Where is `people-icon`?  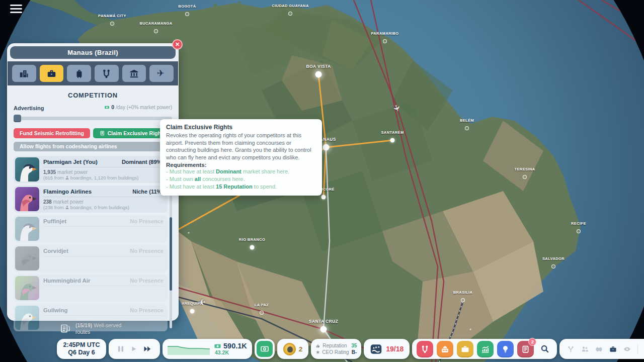
people-icon is located at coordinates (585, 349).